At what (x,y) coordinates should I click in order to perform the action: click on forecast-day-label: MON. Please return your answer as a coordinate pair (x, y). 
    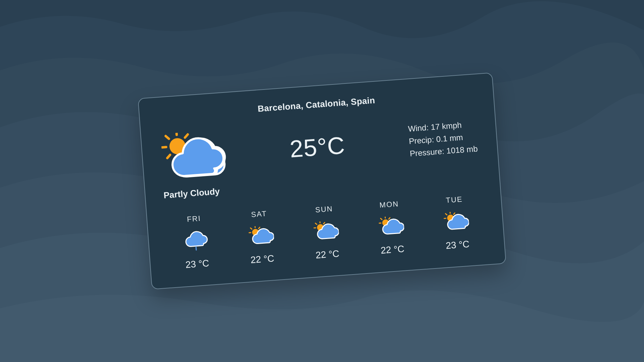
    Looking at the image, I should click on (389, 204).